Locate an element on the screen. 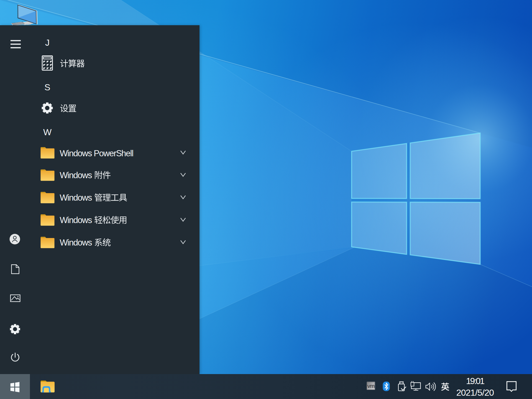 The image size is (532, 399). svg-text: Windows PowerShell is located at coordinates (96, 154).